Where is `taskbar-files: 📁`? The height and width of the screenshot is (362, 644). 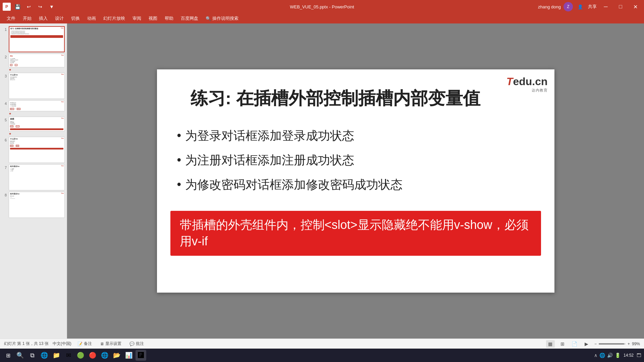 taskbar-files: 📁 is located at coordinates (56, 355).